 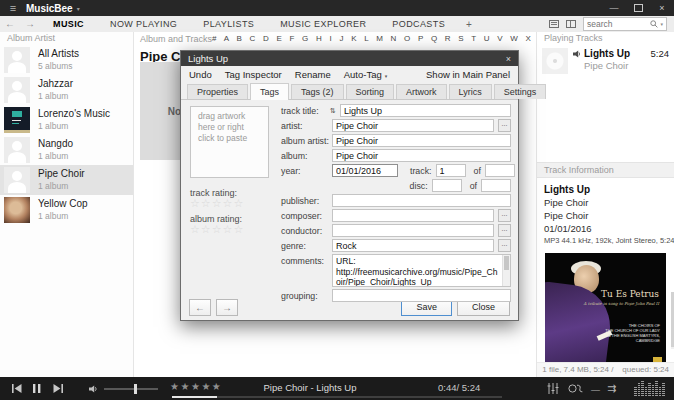 I want to click on genre-ellipsis-button: ..., so click(x=504, y=246).